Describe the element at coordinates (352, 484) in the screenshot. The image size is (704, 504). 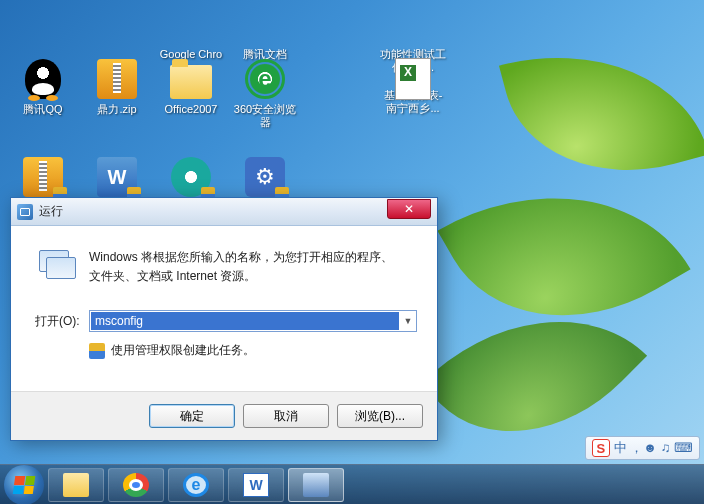
I see `taskbar: W` at that location.